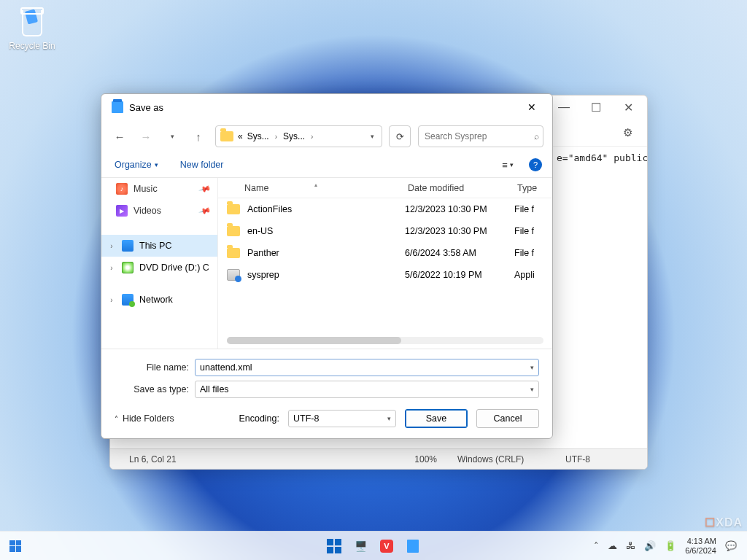 The image size is (747, 560). I want to click on nav-tree: Music 📌 Videos 📌 › This PC › DVD Drive (…, so click(160, 263).